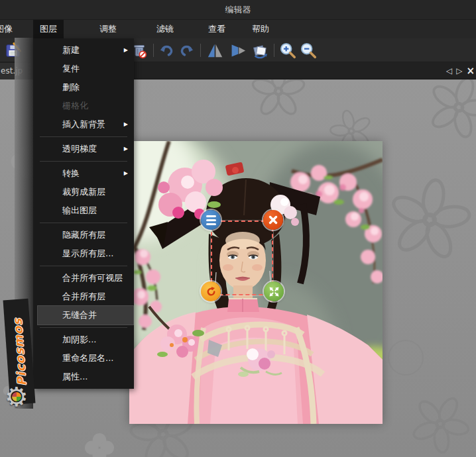 Image resolution: width=476 pixels, height=457 pixels. What do you see at coordinates (84, 106) in the screenshot?
I see `layer-menu-item: 栅格化` at bounding box center [84, 106].